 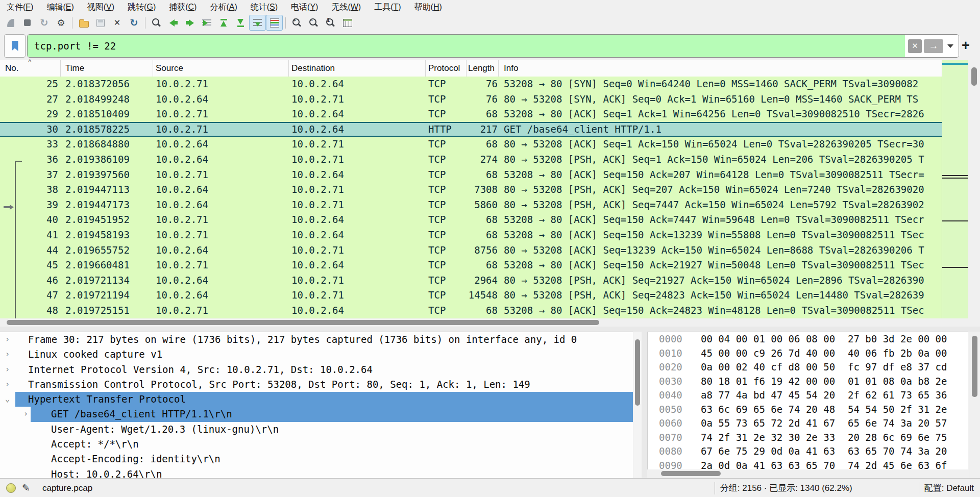 I want to click on packet-row-41: 412.01945819310.0.2.7110.0.2.64TCP685320…, so click(x=471, y=235).